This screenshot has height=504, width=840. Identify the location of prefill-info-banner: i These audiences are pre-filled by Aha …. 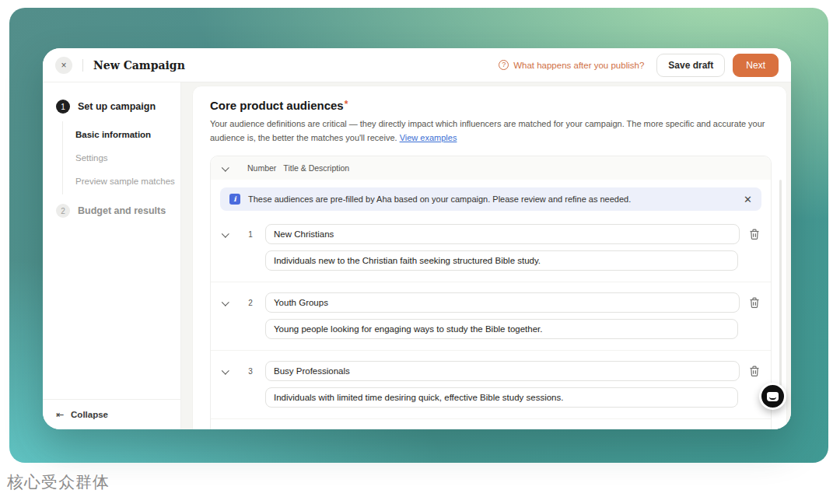
(491, 199).